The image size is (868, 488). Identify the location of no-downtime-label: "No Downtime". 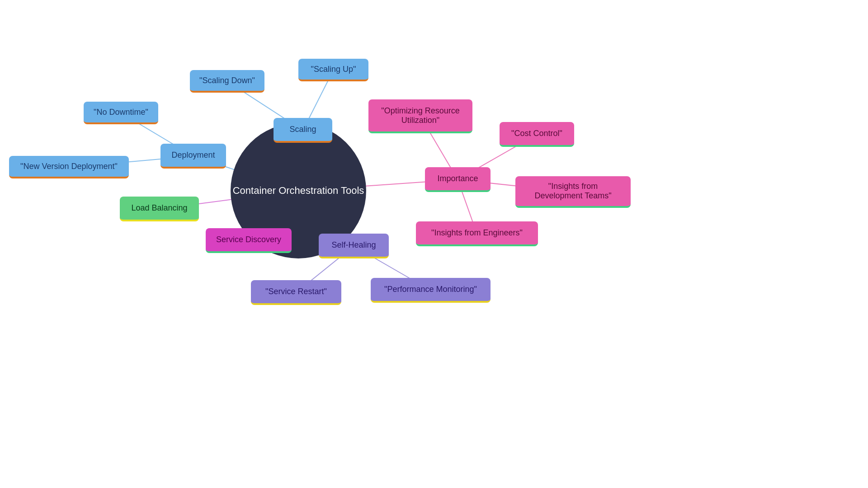
(121, 112).